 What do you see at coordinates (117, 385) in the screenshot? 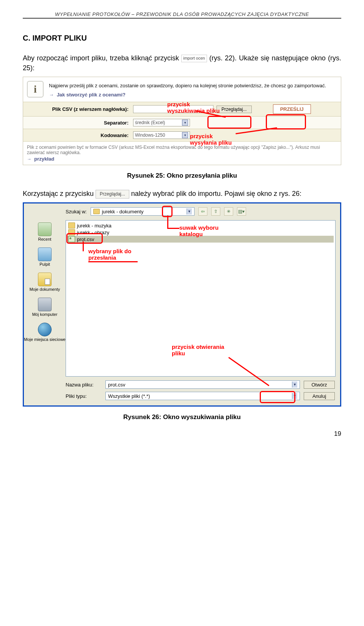
I see `filename-value: prot.csv` at bounding box center [117, 385].